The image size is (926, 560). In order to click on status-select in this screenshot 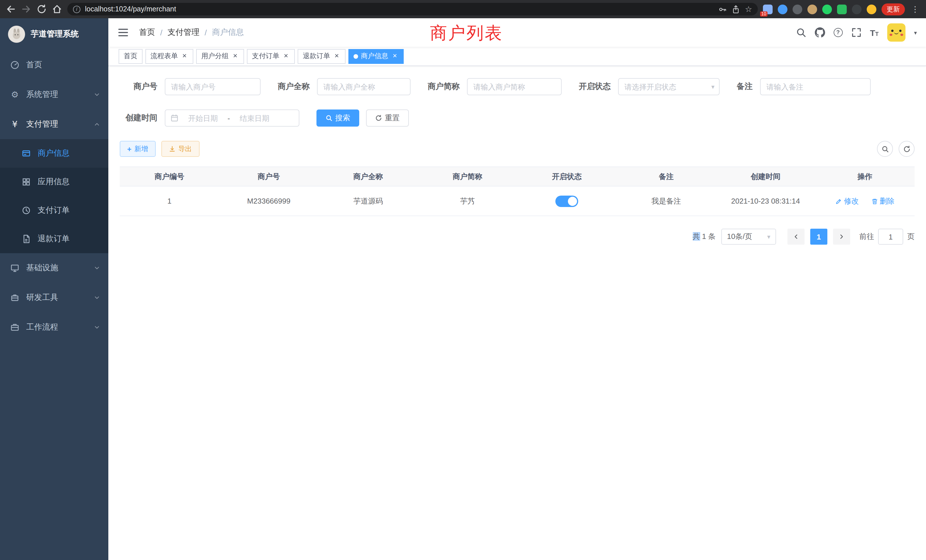, I will do `click(669, 86)`.